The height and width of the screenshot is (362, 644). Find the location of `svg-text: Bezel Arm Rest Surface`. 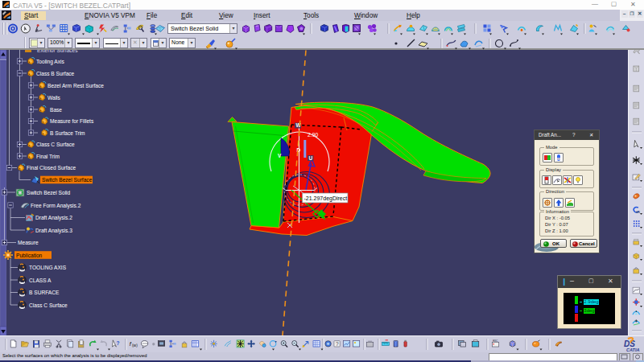

svg-text: Bezel Arm Rest Surface is located at coordinates (76, 85).